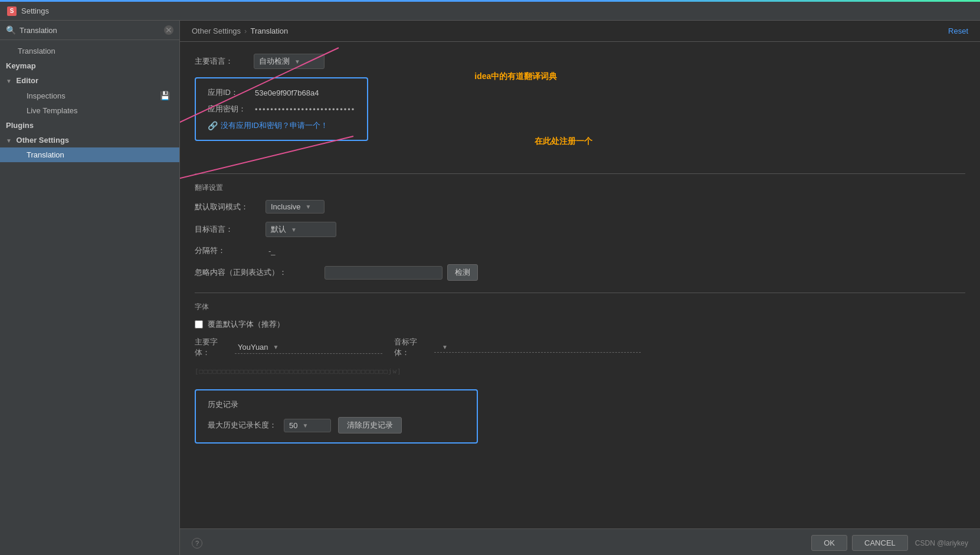 This screenshot has width=980, height=555. I want to click on app-key-value: ••••••••••••••••••••••••••, so click(305, 110).